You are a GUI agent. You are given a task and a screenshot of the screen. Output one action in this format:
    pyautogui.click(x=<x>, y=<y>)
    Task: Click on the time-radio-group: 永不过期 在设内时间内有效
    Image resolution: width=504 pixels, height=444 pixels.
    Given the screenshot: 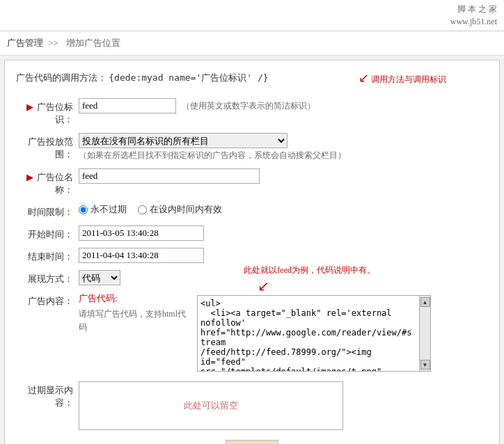 What is the action you would take?
    pyautogui.click(x=150, y=209)
    